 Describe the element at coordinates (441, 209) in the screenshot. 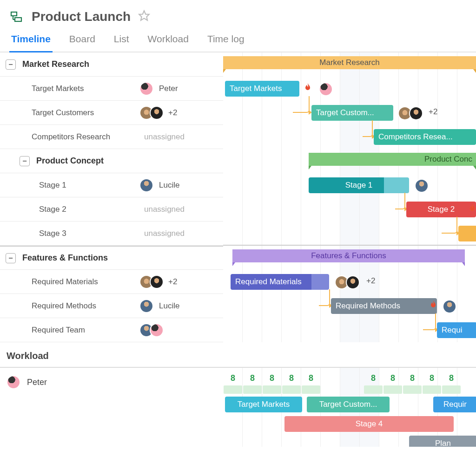

I see `gantt-bar-stage-2: Stage 2` at that location.